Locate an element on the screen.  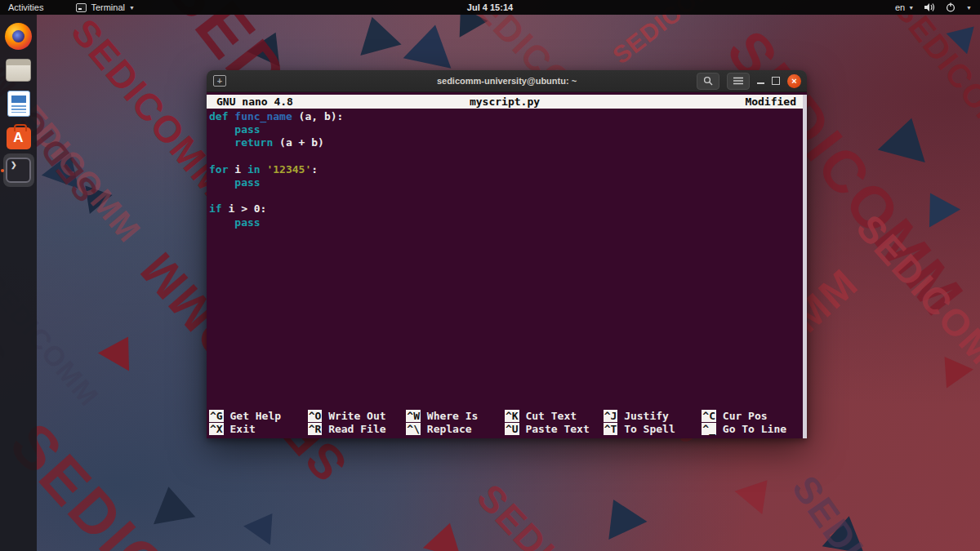
dock: A is located at coordinates (18, 282).